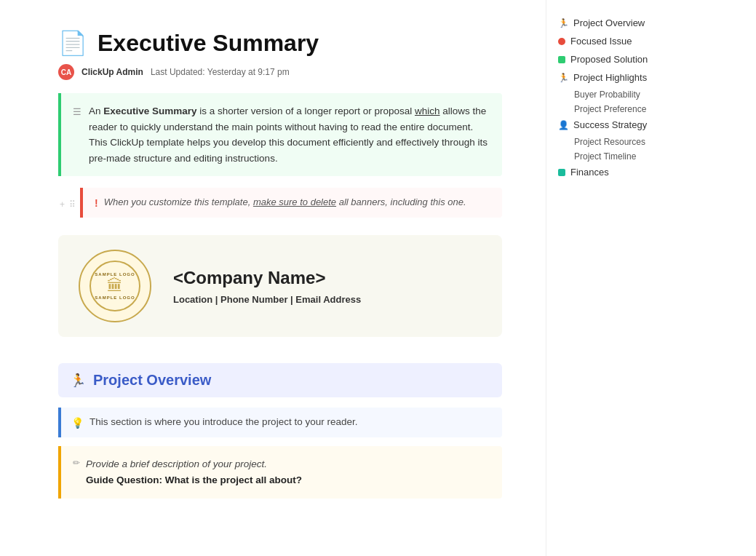  Describe the element at coordinates (73, 43) in the screenshot. I see `page-icon: 📄` at that location.